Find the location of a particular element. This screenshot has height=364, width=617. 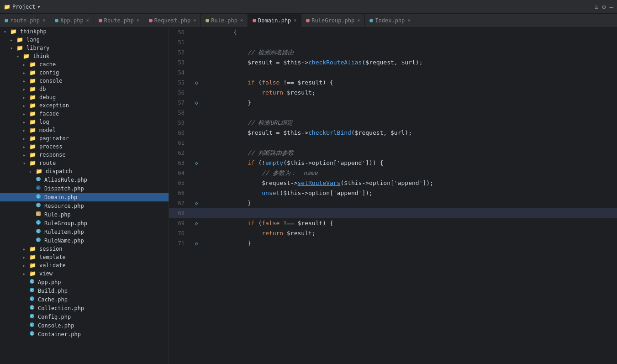

tab-index: Index.php× is located at coordinates (390, 21).